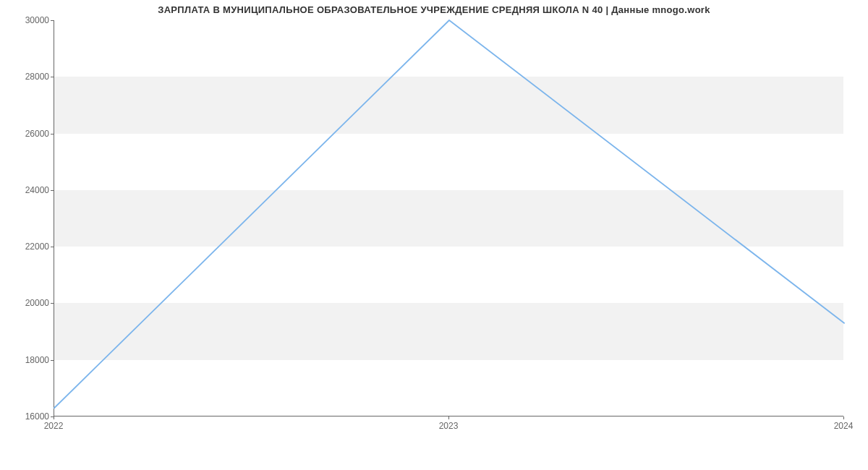 The image size is (868, 470). I want to click on y-tick-label: 24000, so click(27, 190).